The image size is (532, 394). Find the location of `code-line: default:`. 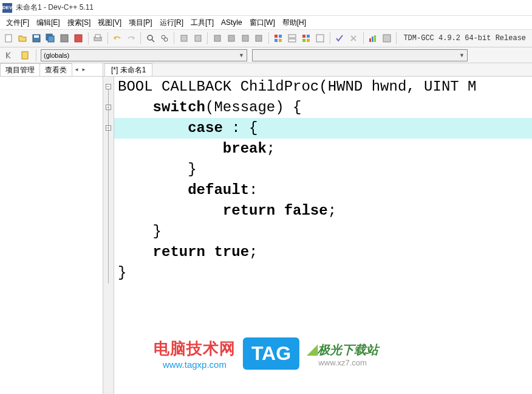

code-line: default: is located at coordinates (323, 190).